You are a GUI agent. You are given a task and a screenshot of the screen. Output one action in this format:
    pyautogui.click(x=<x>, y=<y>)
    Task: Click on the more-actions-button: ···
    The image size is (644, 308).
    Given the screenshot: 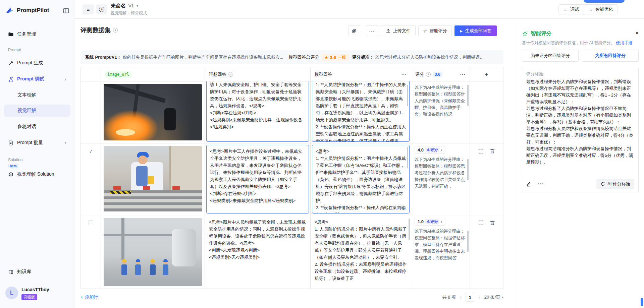 What is the action you would take?
    pyautogui.click(x=372, y=31)
    